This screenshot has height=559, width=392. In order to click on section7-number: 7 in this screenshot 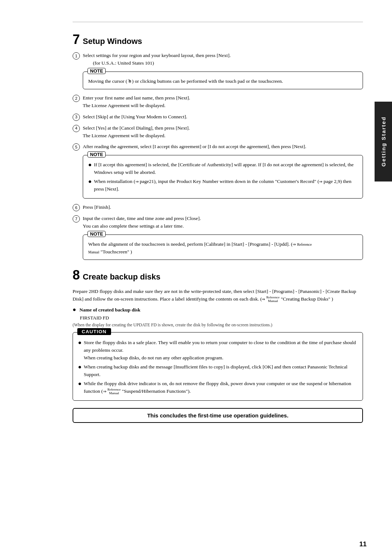, I will do `click(76, 40)`.